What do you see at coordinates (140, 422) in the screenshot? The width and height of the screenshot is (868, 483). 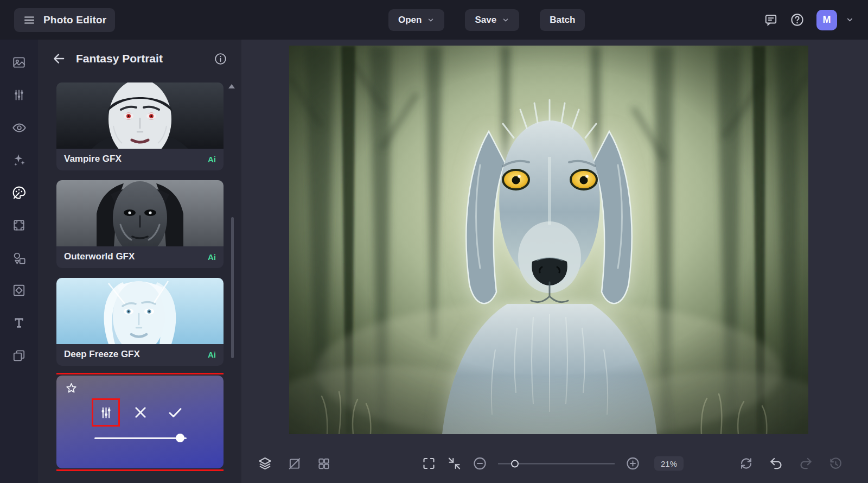 I see `selected-filter-card` at bounding box center [140, 422].